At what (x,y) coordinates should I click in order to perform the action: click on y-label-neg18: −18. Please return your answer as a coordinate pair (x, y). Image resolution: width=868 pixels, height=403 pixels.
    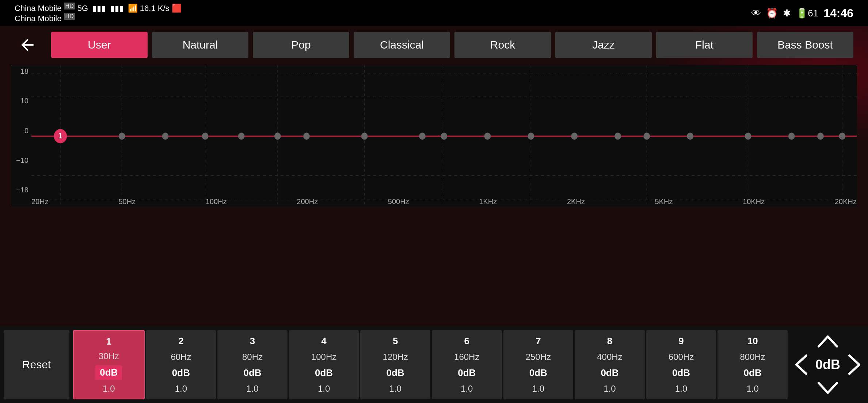
    Looking at the image, I should click on (21, 190).